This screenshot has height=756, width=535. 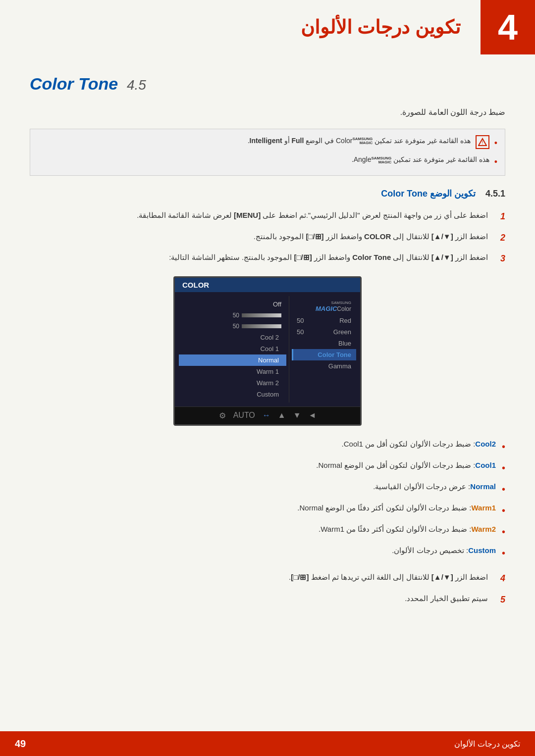 I want to click on page-description: ضبط درجة اللون العامة للصورة., so click(x=268, y=112).